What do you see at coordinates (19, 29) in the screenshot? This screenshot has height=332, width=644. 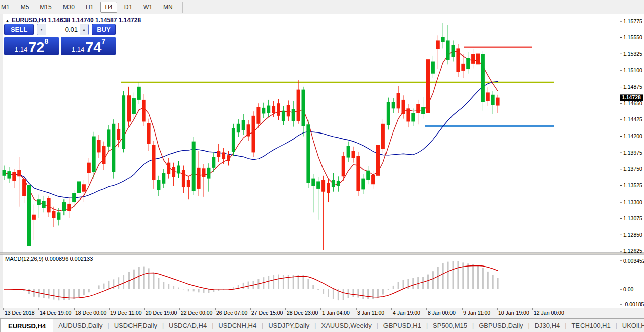 I see `sell-button: SELL` at bounding box center [19, 29].